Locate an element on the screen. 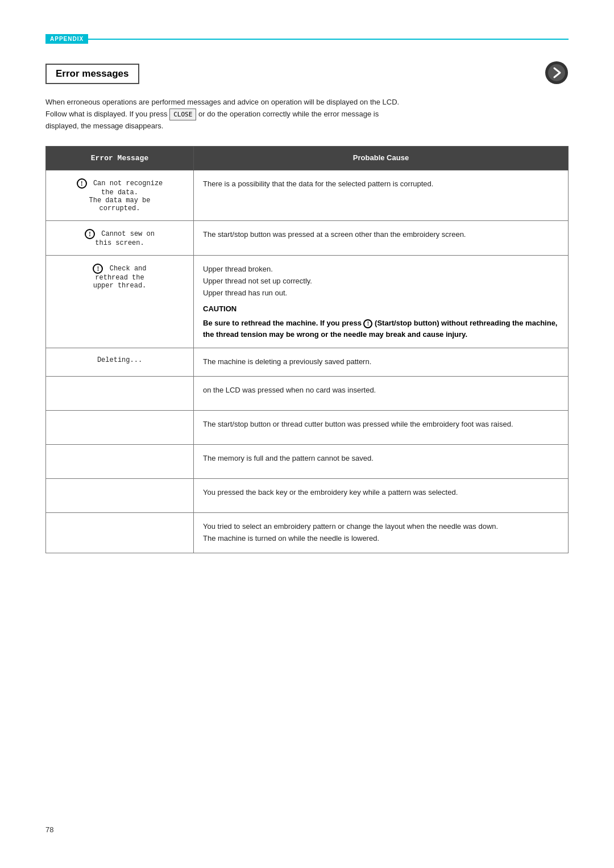 Image resolution: width=614 pixels, height=868 pixels. intro-line4: displayed, the message disappears. is located at coordinates (105, 126).